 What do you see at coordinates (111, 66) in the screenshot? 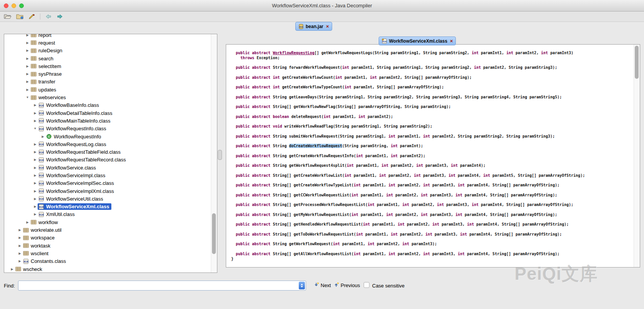
I see `tree-item-selectitem: ▶selectItem` at bounding box center [111, 66].